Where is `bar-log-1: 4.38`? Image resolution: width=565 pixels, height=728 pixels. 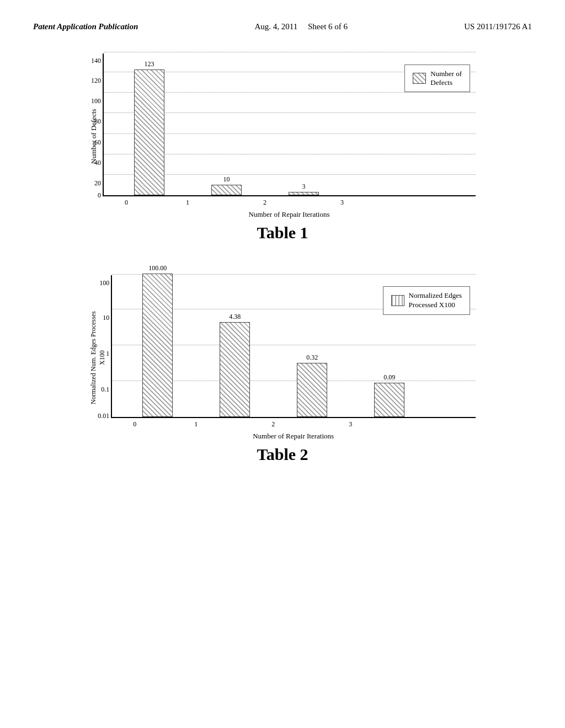 bar-log-1: 4.38 is located at coordinates (235, 370).